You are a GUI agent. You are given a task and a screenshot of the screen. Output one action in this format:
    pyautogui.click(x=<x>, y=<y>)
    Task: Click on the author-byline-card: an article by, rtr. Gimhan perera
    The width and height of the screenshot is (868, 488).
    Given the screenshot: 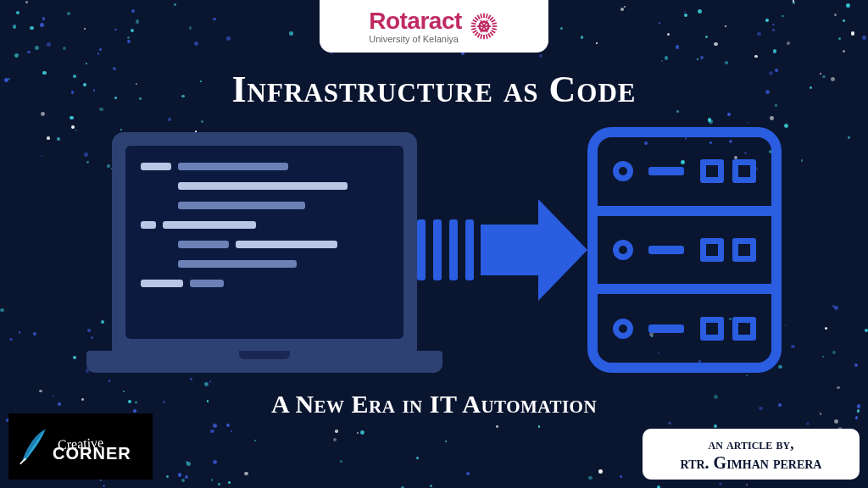 What is the action you would take?
    pyautogui.click(x=751, y=454)
    